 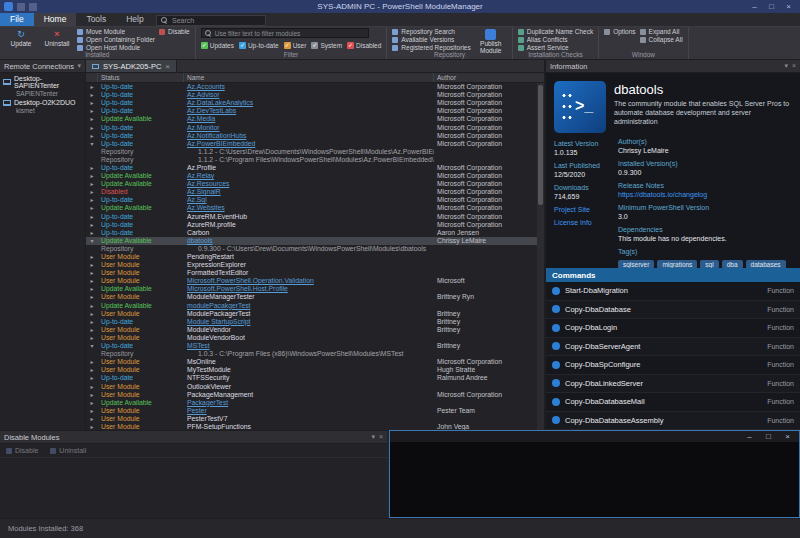 I want to click on module-name: ModuleManagerTester, so click(x=309, y=297).